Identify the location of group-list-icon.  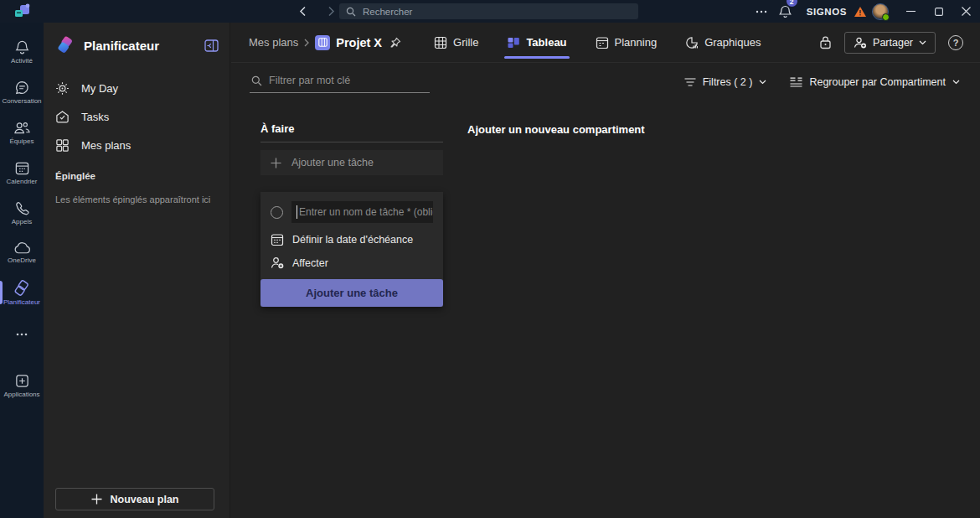
(796, 82).